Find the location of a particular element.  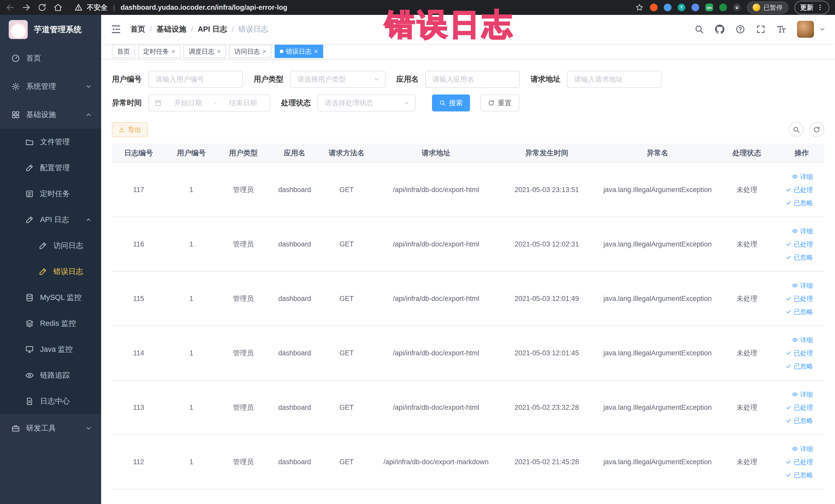

sidebar-item-log-center: 日志中心 is located at coordinates (50, 401).